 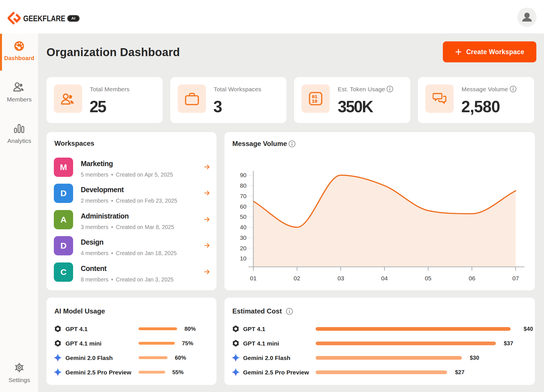 I want to click on svg-text: 04, so click(x=384, y=278).